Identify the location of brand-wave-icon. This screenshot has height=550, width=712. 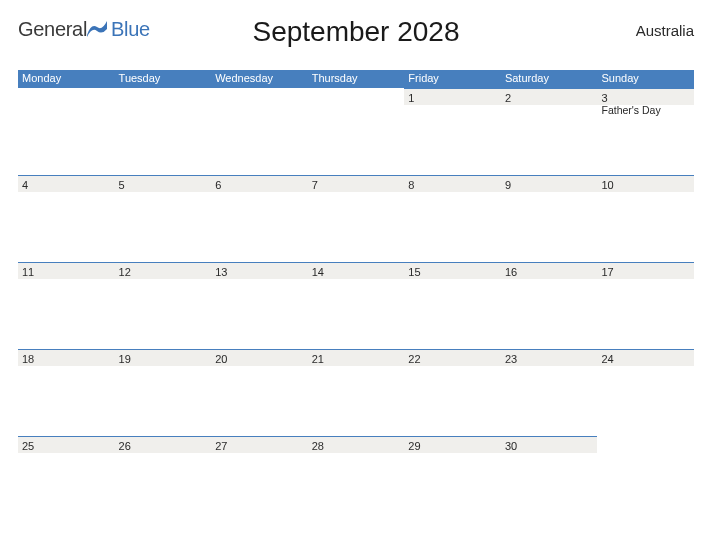
(97, 29).